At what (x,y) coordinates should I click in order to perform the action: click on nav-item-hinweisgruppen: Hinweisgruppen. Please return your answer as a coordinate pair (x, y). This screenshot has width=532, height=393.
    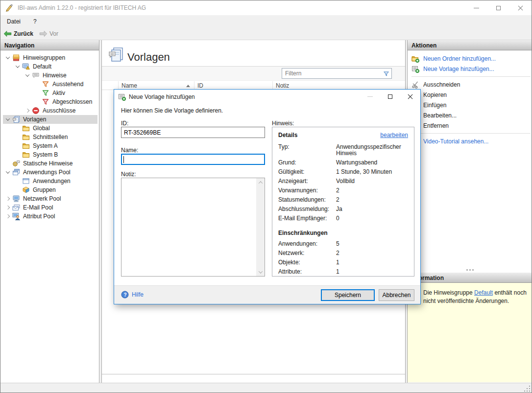
    Looking at the image, I should click on (50, 58).